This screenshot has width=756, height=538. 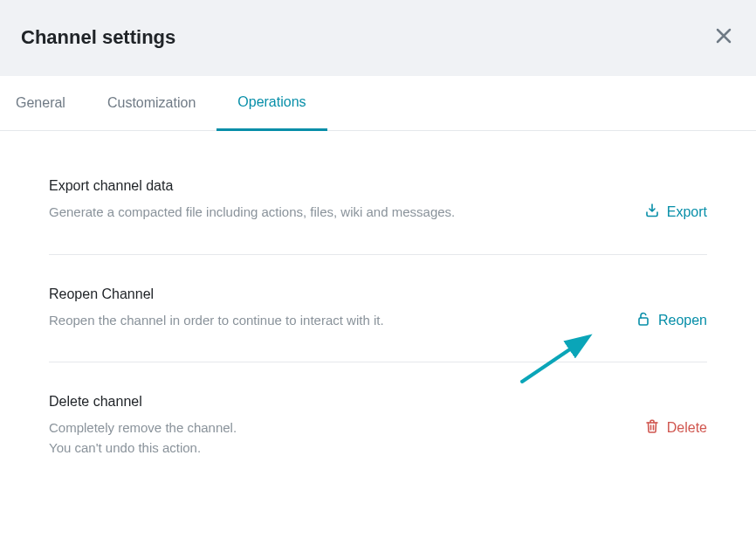 What do you see at coordinates (347, 201) in the screenshot?
I see `section-export-text: Export channel data Generate a compacted…` at bounding box center [347, 201].